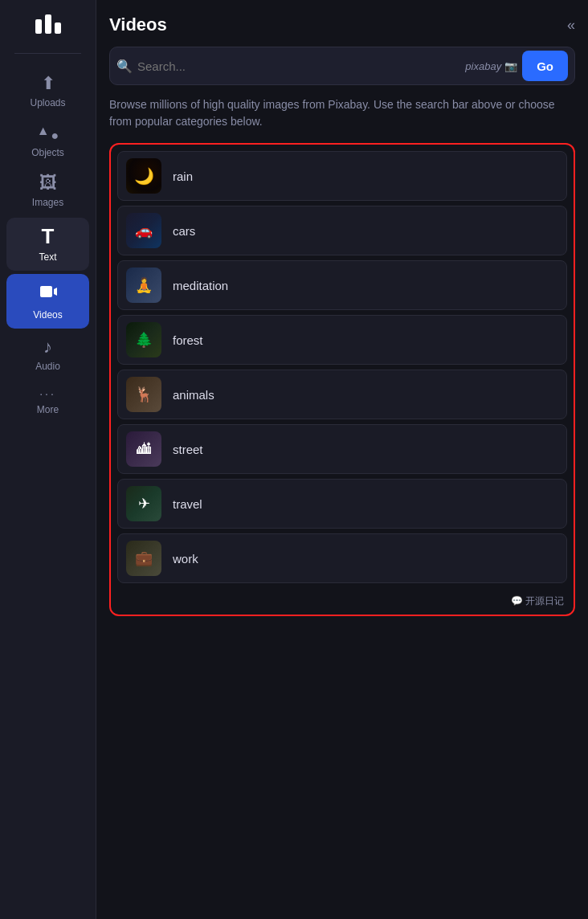  What do you see at coordinates (342, 504) in the screenshot?
I see `category-item-travel: travel` at bounding box center [342, 504].